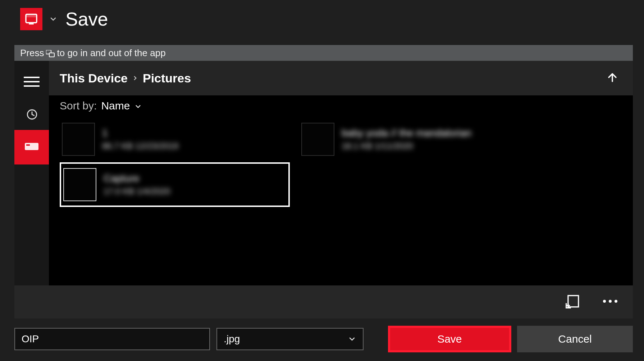  What do you see at coordinates (31, 19) in the screenshot?
I see `app-storage-icon` at bounding box center [31, 19].